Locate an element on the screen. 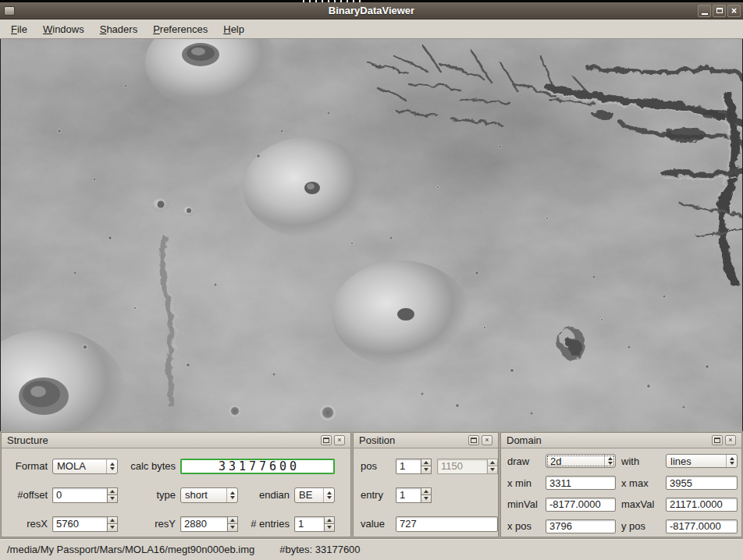 Image resolution: width=743 pixels, height=560 pixels. menu-shaders: Shaders is located at coordinates (119, 30).